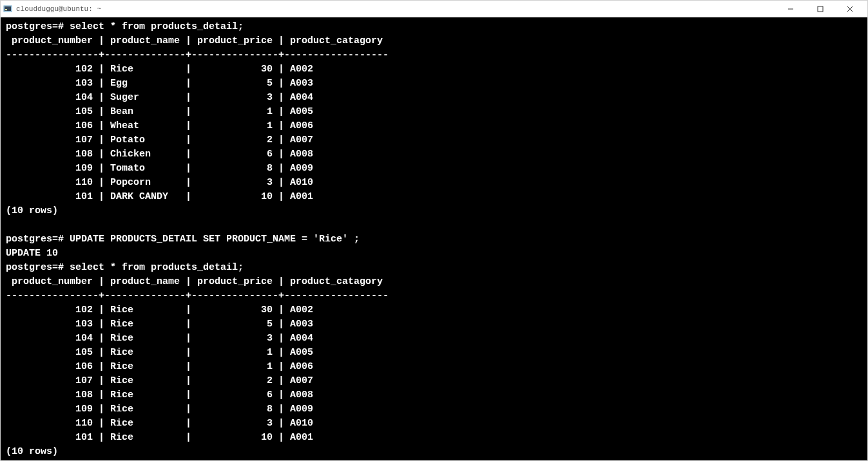 This screenshot has height=461, width=868. What do you see at coordinates (8, 9) in the screenshot?
I see `putty-icon` at bounding box center [8, 9].